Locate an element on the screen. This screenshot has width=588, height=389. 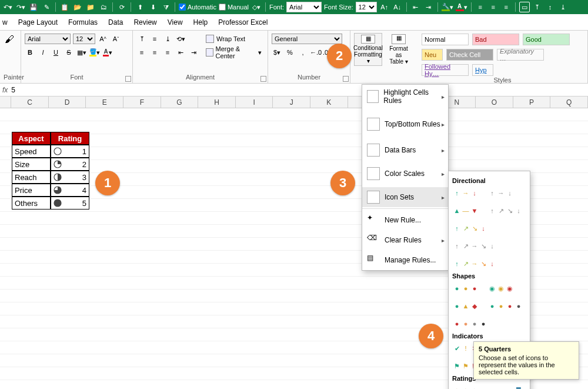
manual-checkbox: Manual is located at coordinates (234, 7).